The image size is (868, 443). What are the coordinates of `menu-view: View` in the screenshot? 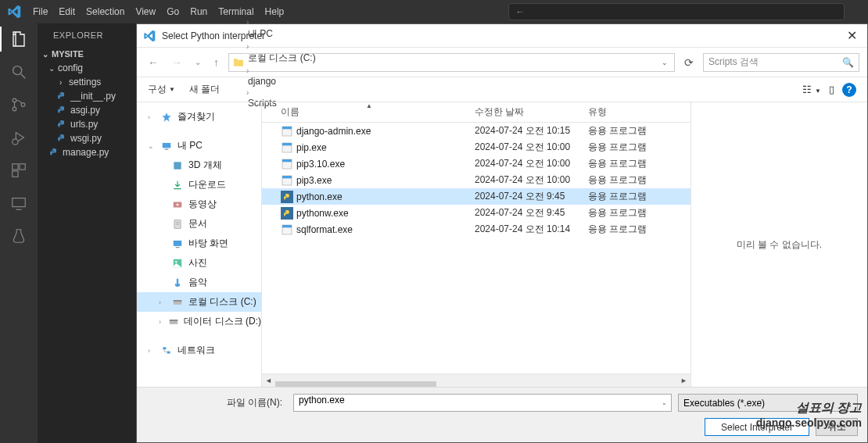 It's located at (145, 12).